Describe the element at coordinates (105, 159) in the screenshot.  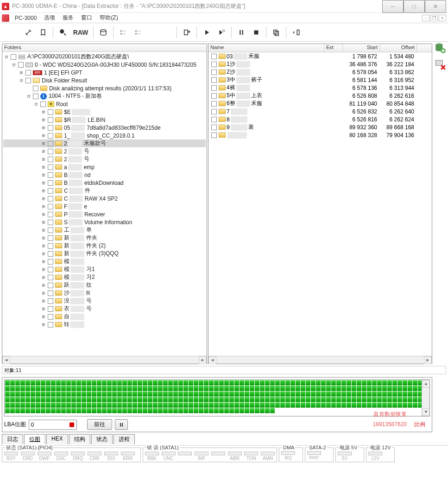
I see `tree-item: ⊞2号` at that location.